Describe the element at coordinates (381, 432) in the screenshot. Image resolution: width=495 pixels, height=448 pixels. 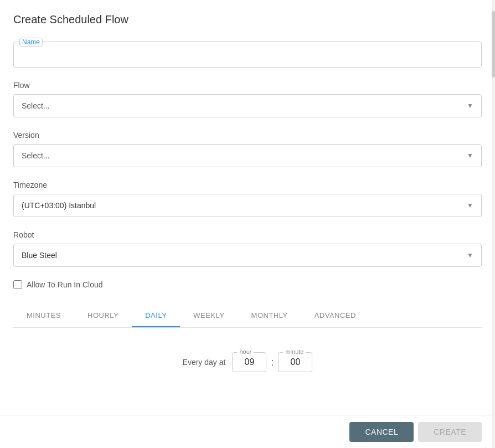
I see `cancel-button: CANCEL` at that location.